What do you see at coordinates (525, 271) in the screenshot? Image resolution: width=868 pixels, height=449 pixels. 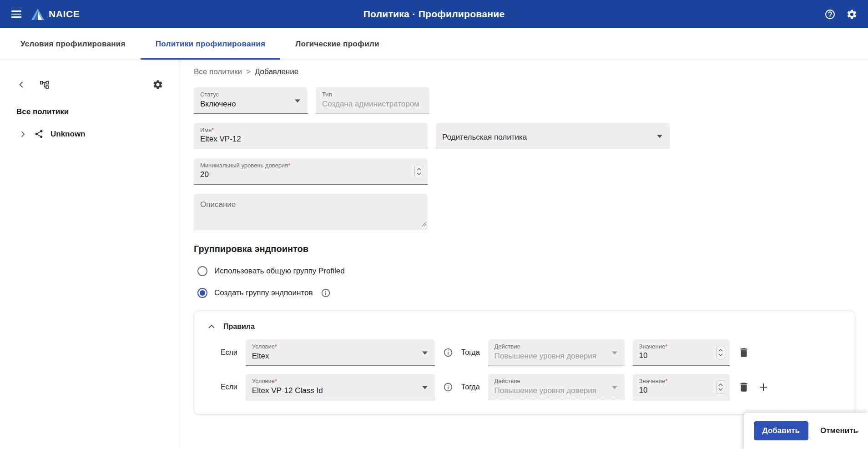 I see `radio-option-profiled-group: Использовать общую группу Profiled` at bounding box center [525, 271].